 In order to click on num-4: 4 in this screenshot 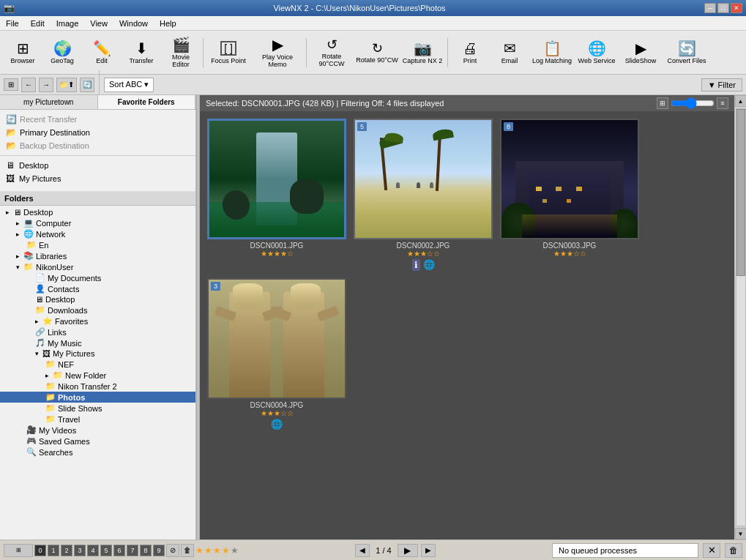, I will do `click(93, 550)`.